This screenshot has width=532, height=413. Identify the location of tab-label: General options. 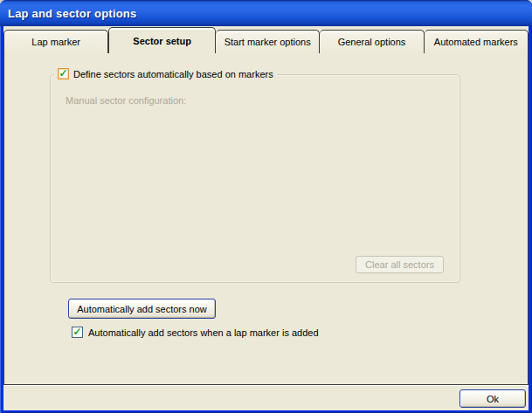
(372, 42).